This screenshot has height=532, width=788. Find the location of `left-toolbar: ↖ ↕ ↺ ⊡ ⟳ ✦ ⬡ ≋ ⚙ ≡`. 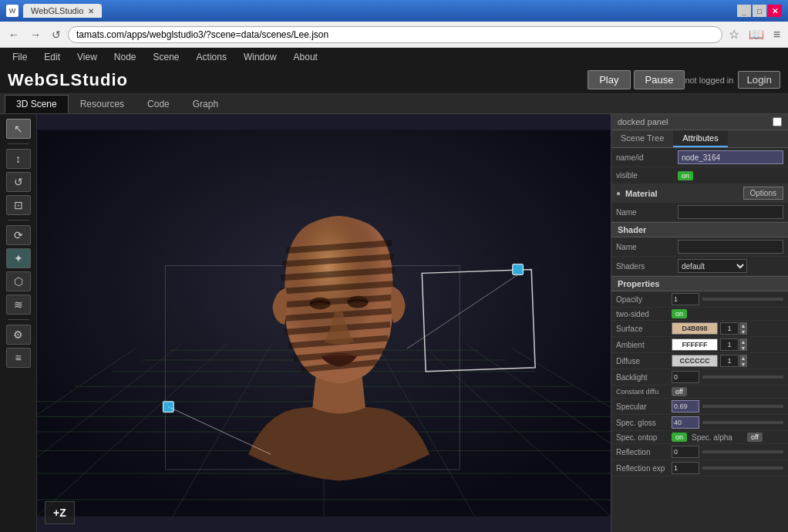

left-toolbar: ↖ ↕ ↺ ⊡ ⟳ ✦ ⬡ ≋ ⚙ ≡ is located at coordinates (19, 323).